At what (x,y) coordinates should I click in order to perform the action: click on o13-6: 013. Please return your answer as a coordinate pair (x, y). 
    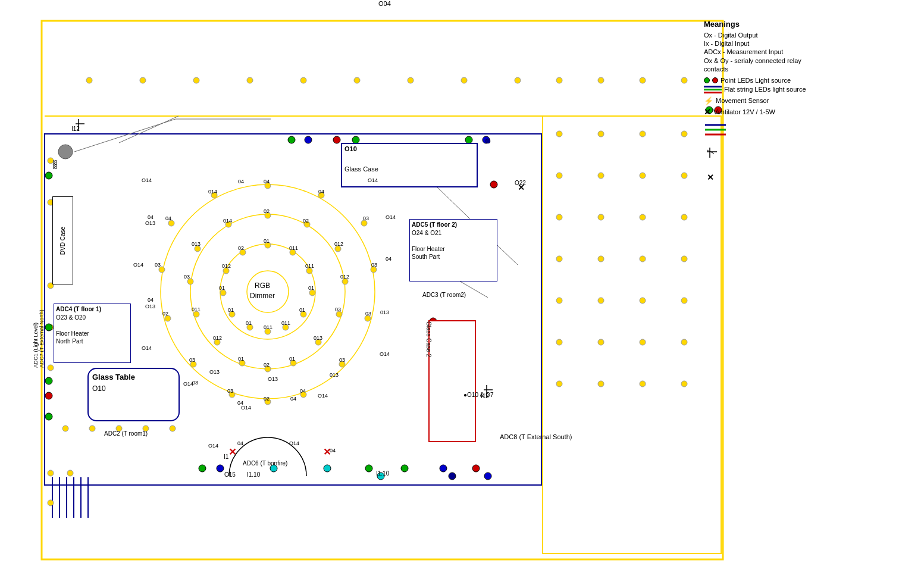
    Looking at the image, I should click on (384, 312).